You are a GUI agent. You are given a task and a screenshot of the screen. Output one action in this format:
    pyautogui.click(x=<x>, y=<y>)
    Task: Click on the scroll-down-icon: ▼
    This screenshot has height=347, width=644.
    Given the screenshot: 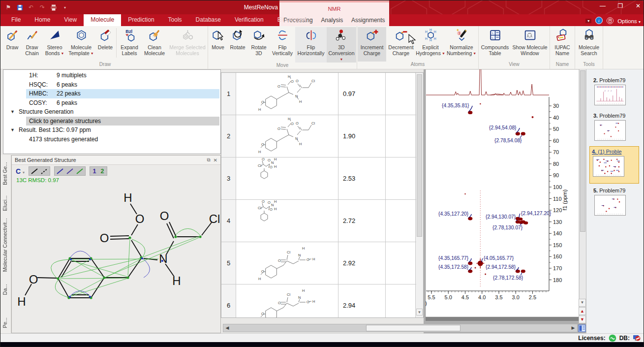 What is the action you would take?
    pyautogui.click(x=583, y=303)
    